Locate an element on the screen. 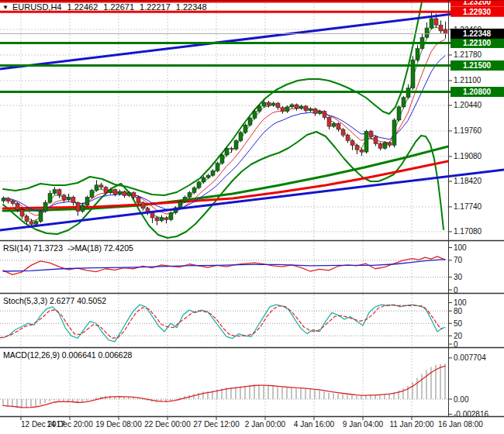 Image resolution: width=504 pixels, height=434 pixels. time-tick-label: 19 Dec 08:00 is located at coordinates (119, 425).